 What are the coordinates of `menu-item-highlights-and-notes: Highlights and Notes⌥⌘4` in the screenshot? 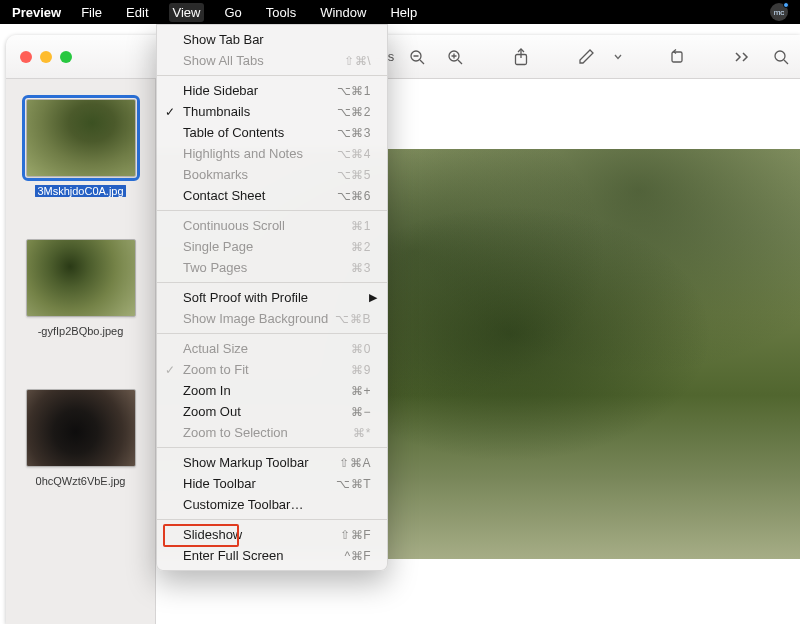 It's located at (272, 154).